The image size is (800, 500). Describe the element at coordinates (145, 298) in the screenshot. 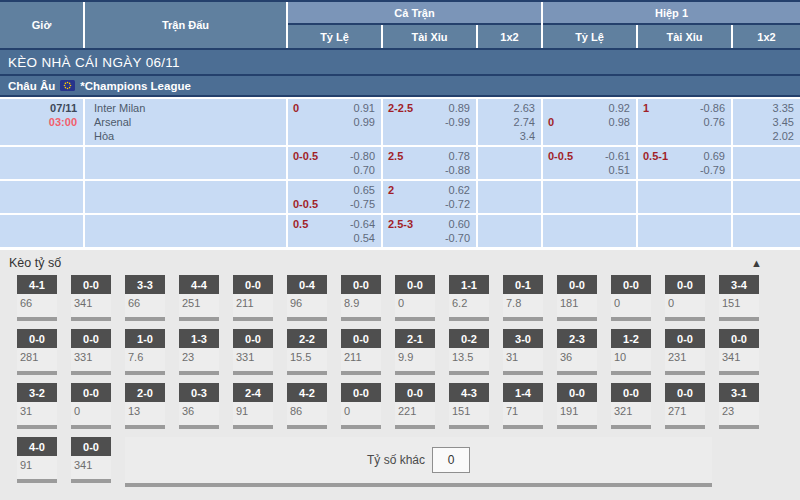

I see `score-tile: 3-3 66` at that location.